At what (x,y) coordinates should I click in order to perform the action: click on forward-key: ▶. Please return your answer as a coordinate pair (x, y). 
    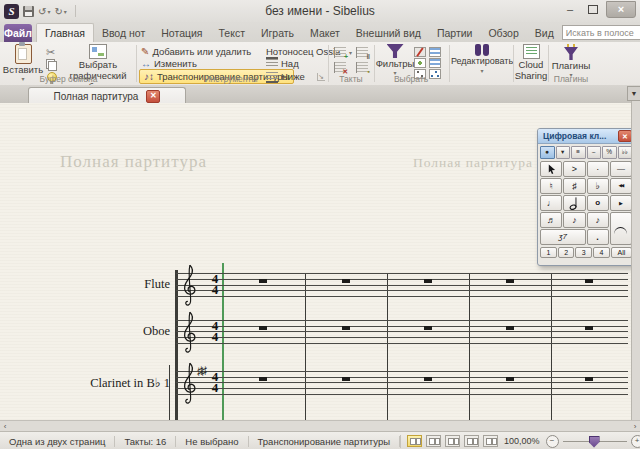
    Looking at the image, I should click on (621, 203).